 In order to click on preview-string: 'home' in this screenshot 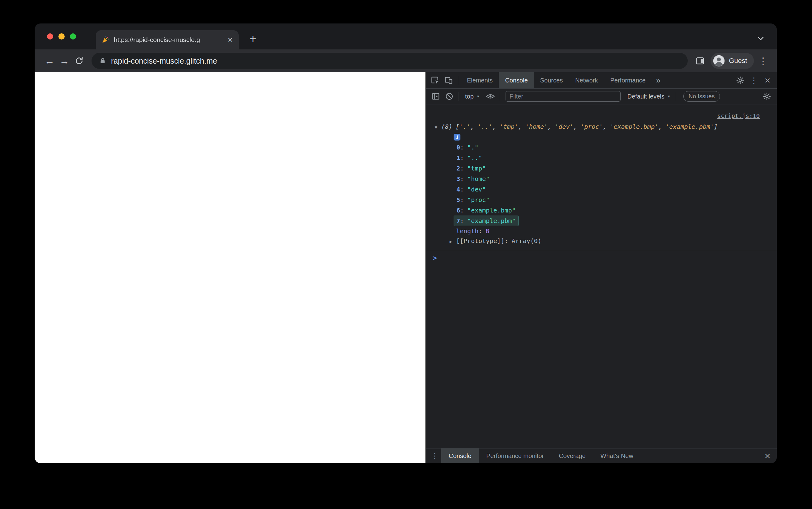, I will do `click(536, 127)`.